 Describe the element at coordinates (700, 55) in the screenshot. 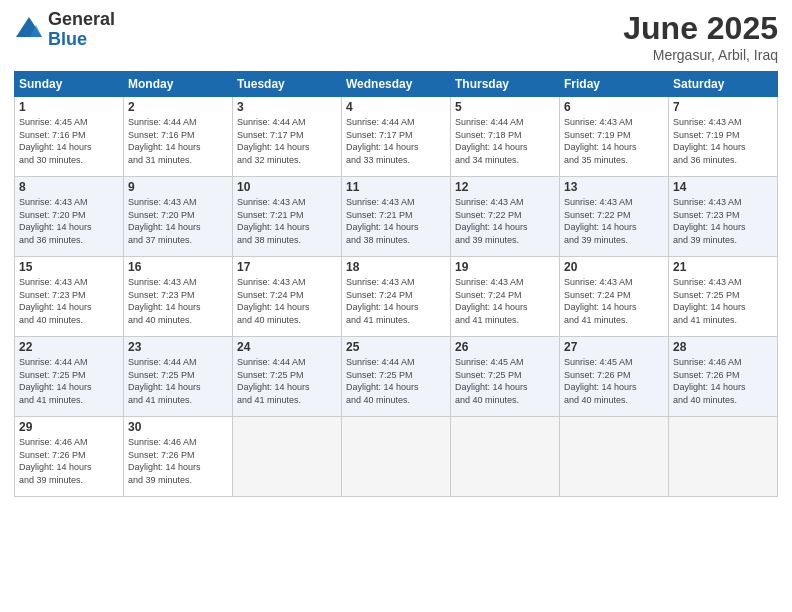

I see `location: Mergasur, Arbil, Iraq` at that location.